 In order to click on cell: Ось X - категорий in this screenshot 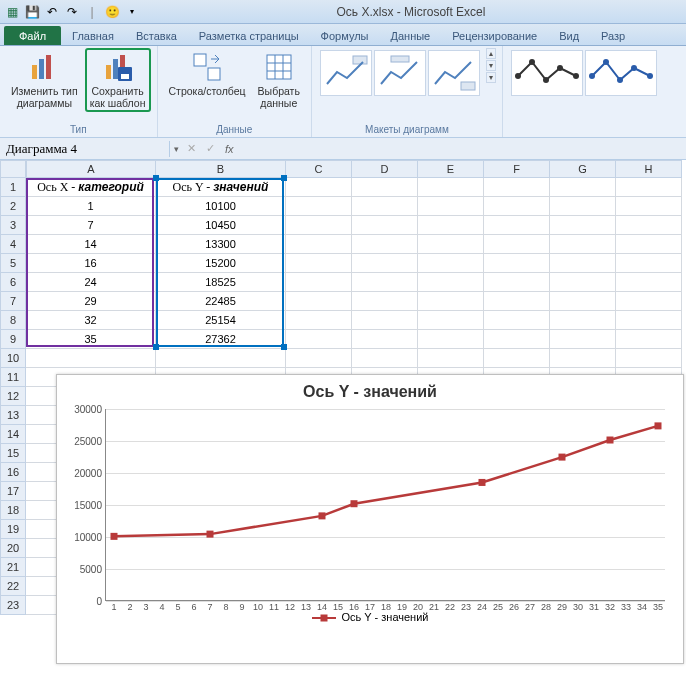, I will do `click(91, 188)`.